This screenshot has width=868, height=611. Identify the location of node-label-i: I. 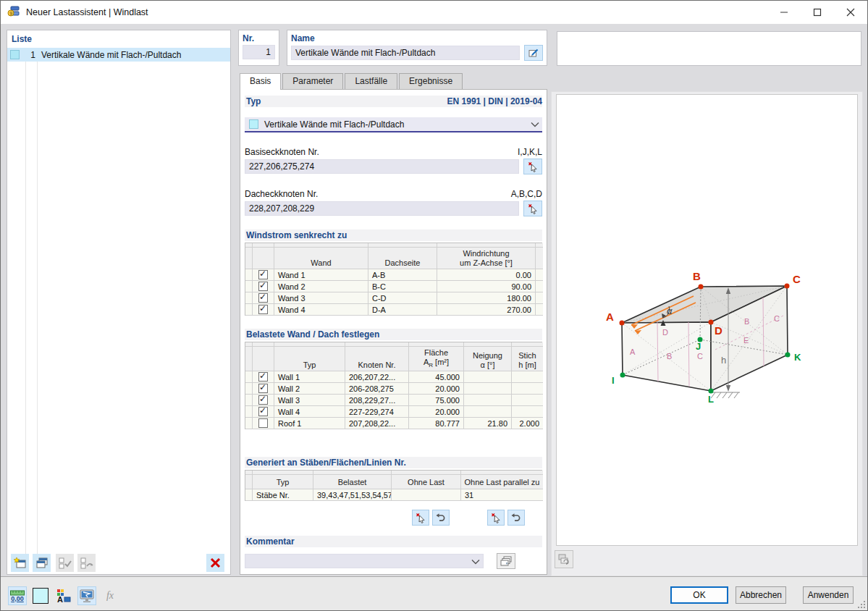
(613, 381).